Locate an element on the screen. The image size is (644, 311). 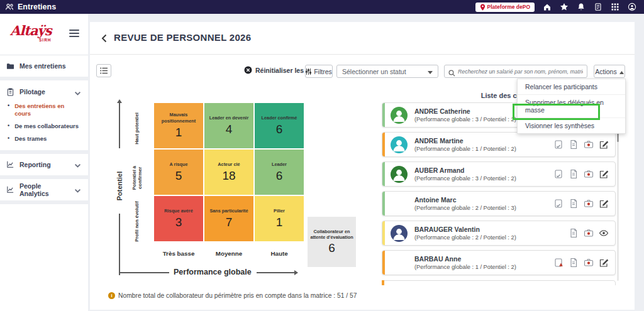
sidebar-subitem-trames: • Des trames is located at coordinates (44, 139).